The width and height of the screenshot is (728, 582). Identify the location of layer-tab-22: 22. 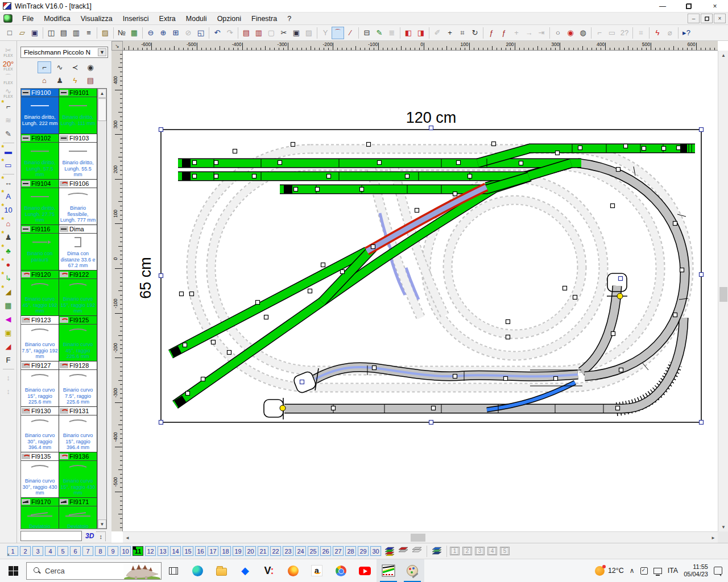
(275, 551).